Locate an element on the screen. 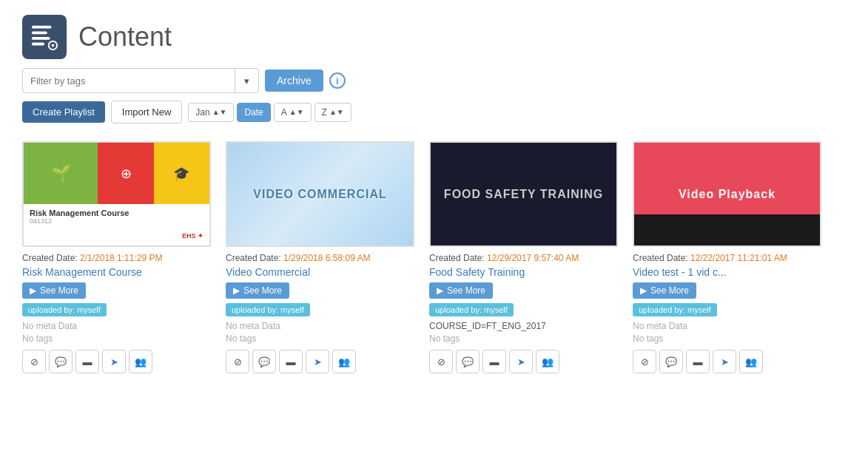 Image resolution: width=868 pixels, height=451 pixels. thumb-food-label: FOOD SAFETY TRAINING is located at coordinates (524, 194).